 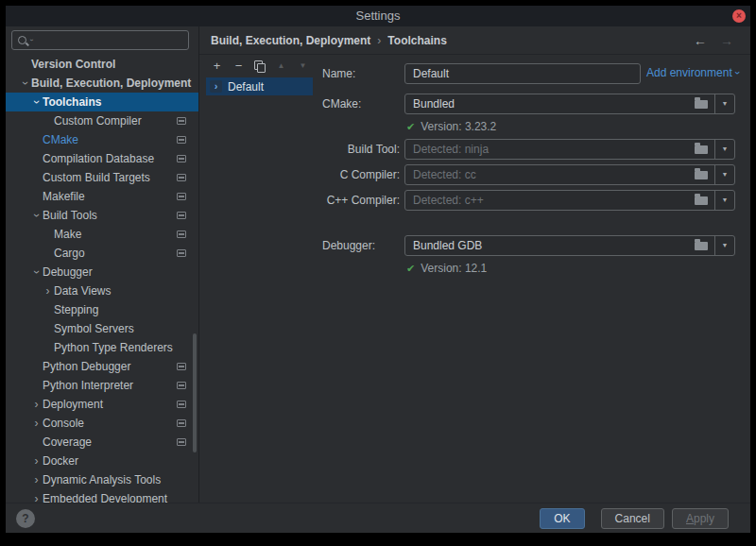 What do you see at coordinates (246, 87) in the screenshot?
I see `toolchain-item-label: Default` at bounding box center [246, 87].